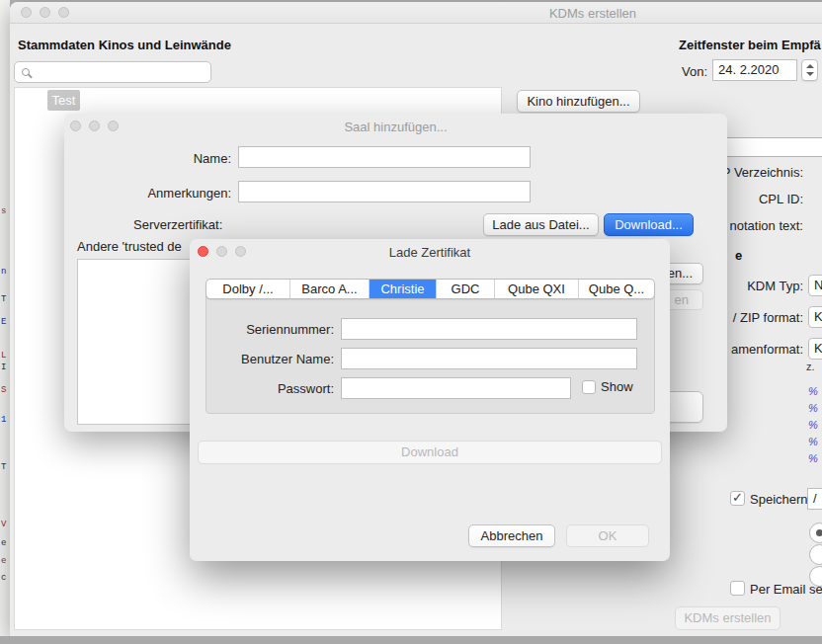 The height and width of the screenshot is (644, 822). I want to click on per-email-label: Per Email senden, so click(786, 589).